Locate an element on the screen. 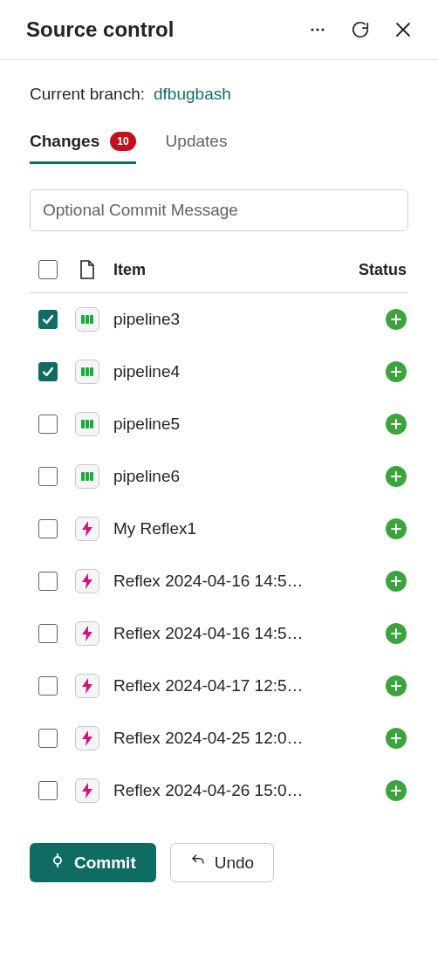  table-row: Reflex 2024-04-17 12:5… is located at coordinates (219, 686).